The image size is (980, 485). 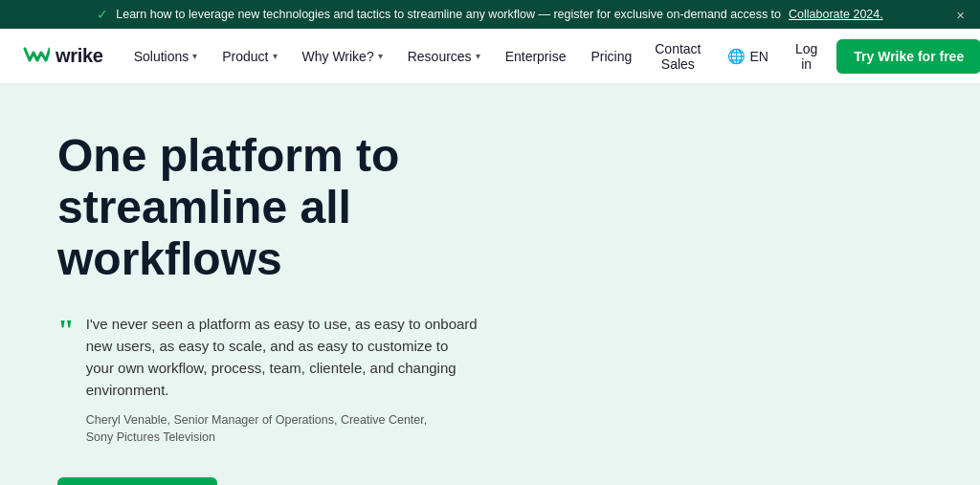 What do you see at coordinates (806, 56) in the screenshot?
I see `login-button: Log in` at bounding box center [806, 56].